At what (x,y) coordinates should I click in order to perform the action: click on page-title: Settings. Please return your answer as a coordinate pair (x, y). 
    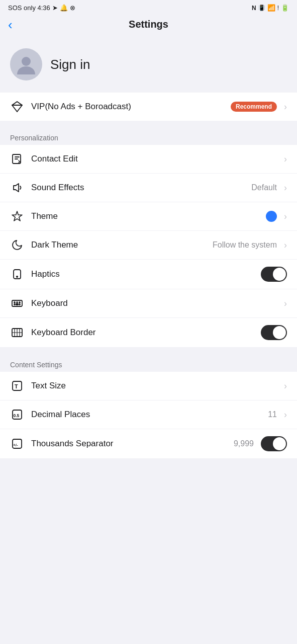
    Looking at the image, I should click on (149, 24).